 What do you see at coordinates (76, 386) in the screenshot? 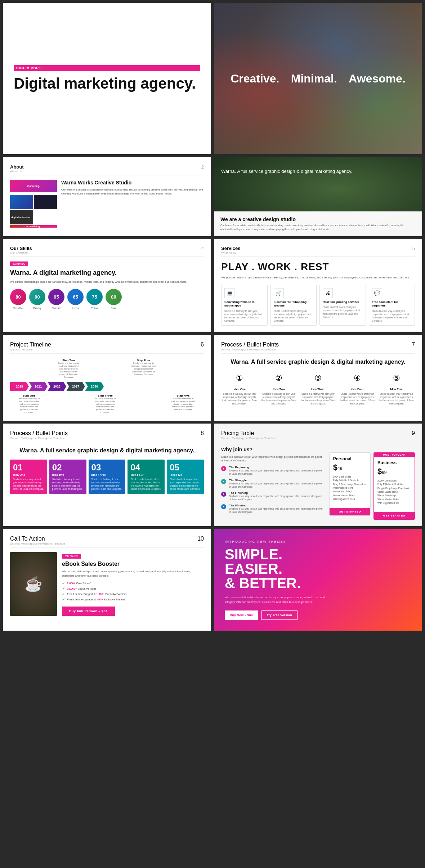
I see `tl-2027: 2027` at bounding box center [76, 386].